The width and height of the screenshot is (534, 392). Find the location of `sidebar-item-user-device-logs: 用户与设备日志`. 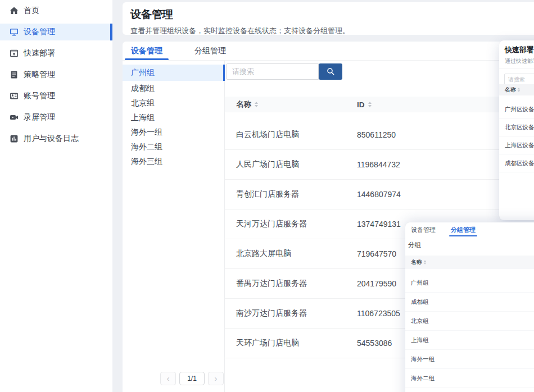

sidebar-item-user-device-logs: 用户与设备日志 is located at coordinates (56, 139).